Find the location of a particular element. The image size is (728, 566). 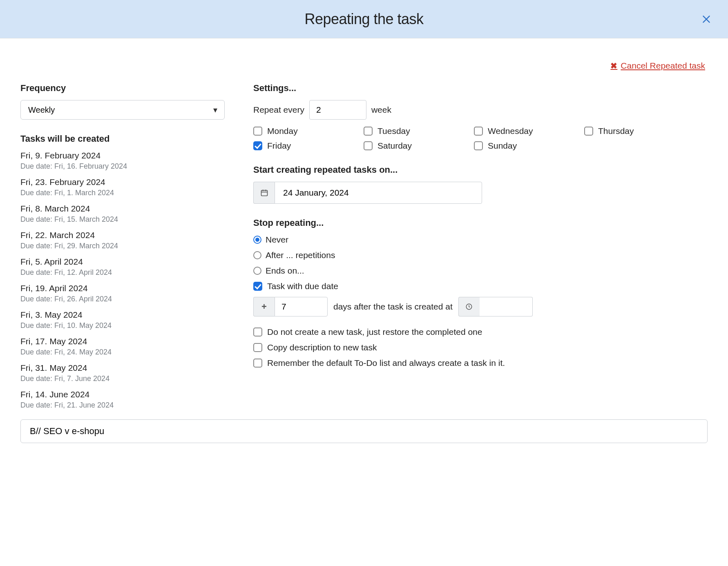

close-icon is located at coordinates (706, 19).